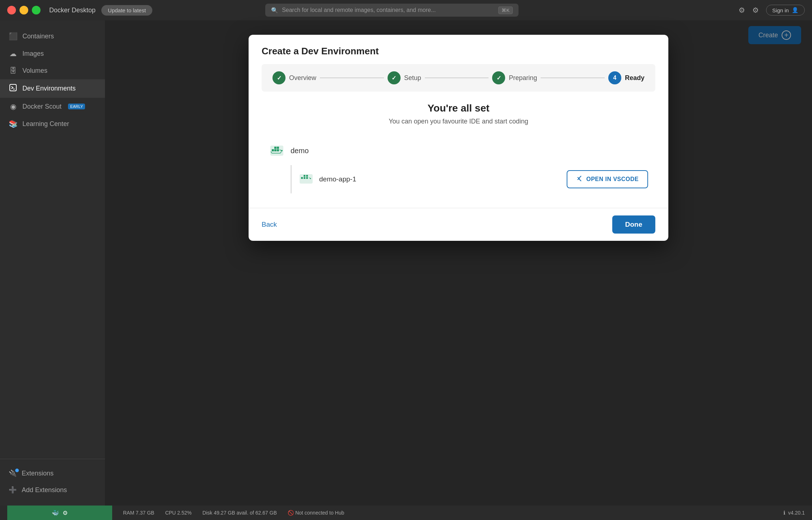  What do you see at coordinates (52, 36) in the screenshot?
I see `sidebar-item-containers: ⬛ Containers` at bounding box center [52, 36].